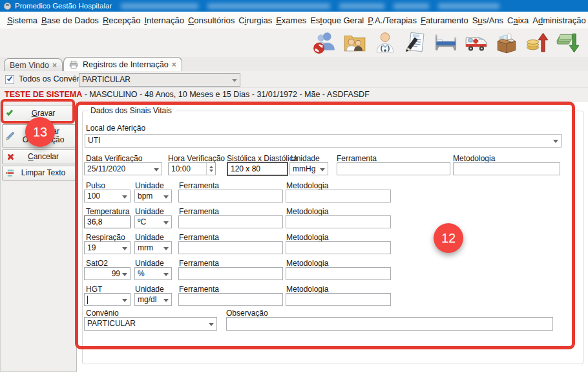 The height and width of the screenshot is (372, 588). Describe the element at coordinates (153, 196) in the screenshot. I see `pulso-unidade-dropdown: bpm` at that location.